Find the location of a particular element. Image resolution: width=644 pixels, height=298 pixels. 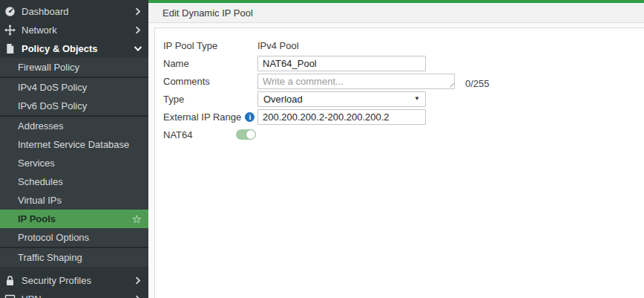

sidebar-item-schedules: Schedules is located at coordinates (74, 181).